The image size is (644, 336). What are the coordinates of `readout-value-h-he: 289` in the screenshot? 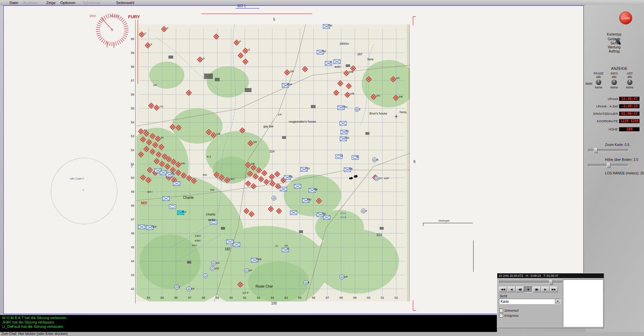 It's located at (629, 129).